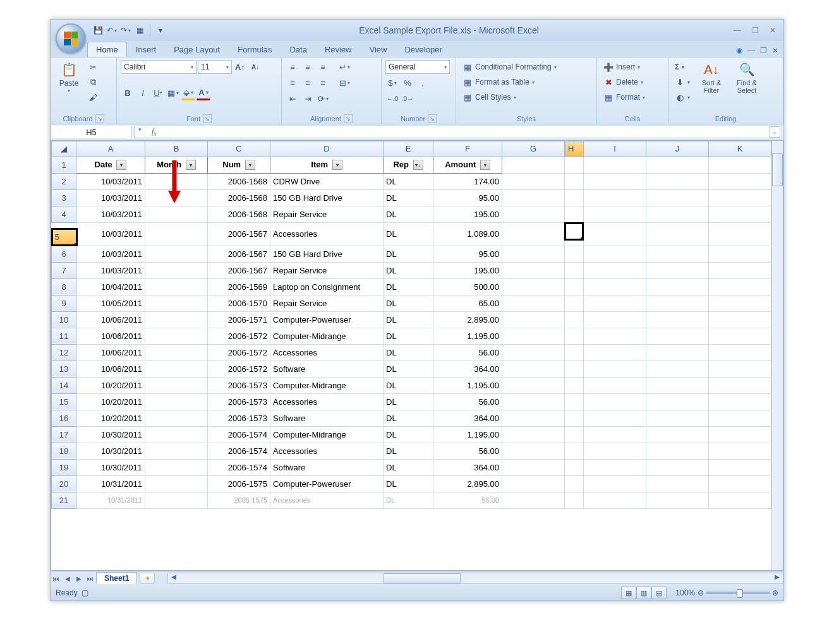  I want to click on percent-button: %, so click(408, 83).